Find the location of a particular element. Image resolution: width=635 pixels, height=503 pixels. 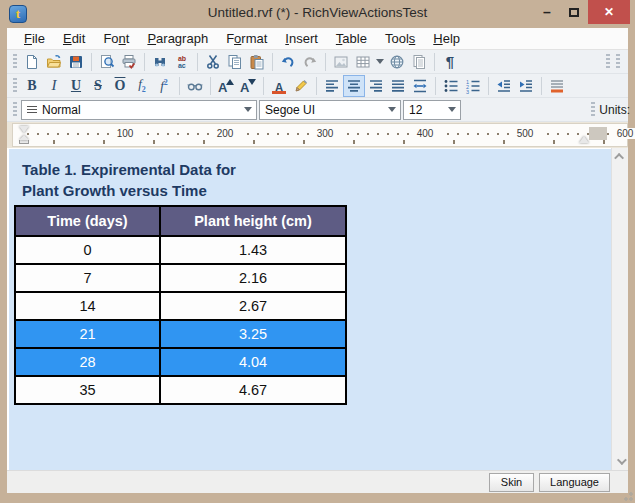

table-row: 14 2.67 is located at coordinates (180, 306).